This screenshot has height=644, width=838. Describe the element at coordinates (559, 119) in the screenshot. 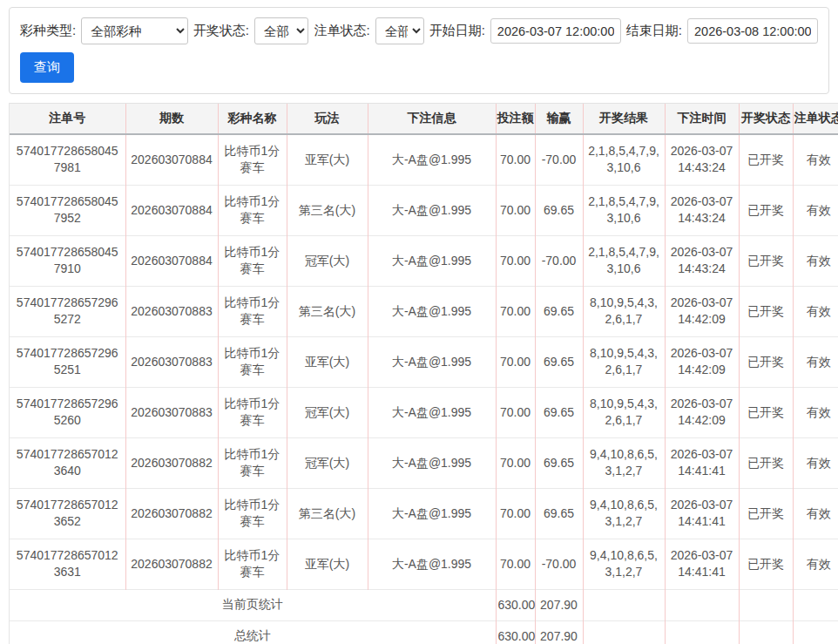

I see `header-win-loss: 输赢` at that location.